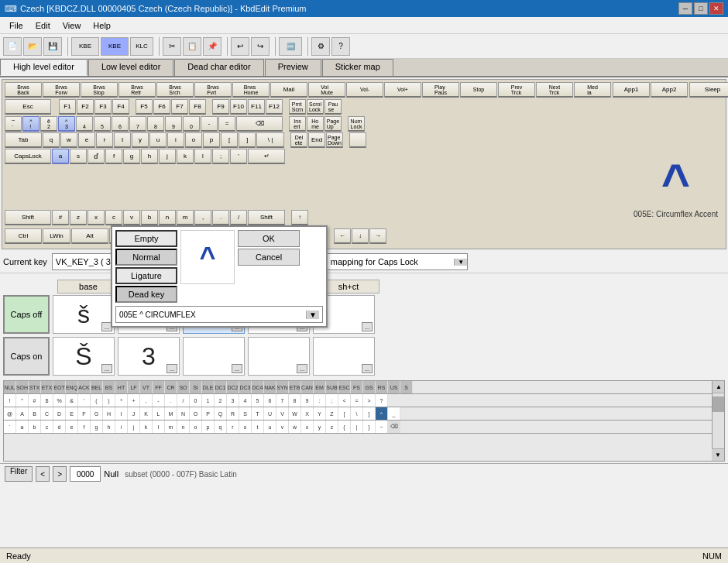 The width and height of the screenshot is (728, 563). Describe the element at coordinates (10, 427) in the screenshot. I see `char-cell: `` at that location.